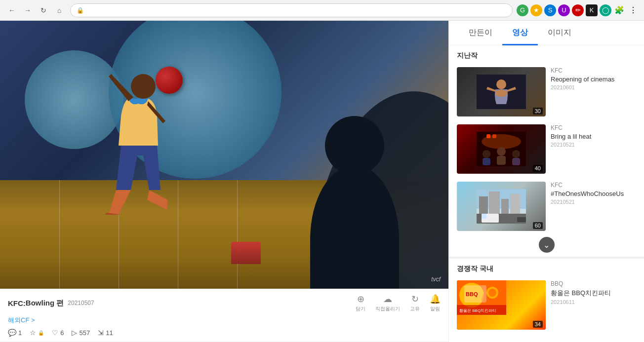  What do you see at coordinates (546, 294) in the screenshot?
I see `competition-section: 경쟁작 국내 BBQ` at bounding box center [546, 294].